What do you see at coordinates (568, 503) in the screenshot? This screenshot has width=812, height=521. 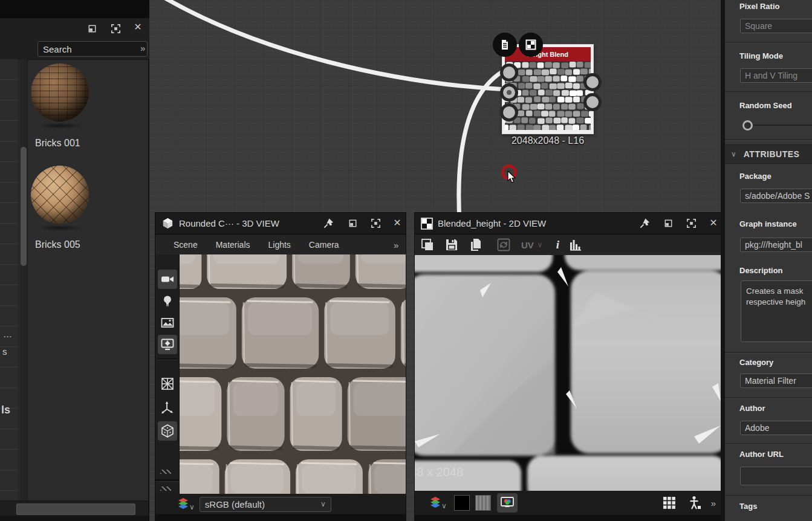 I see `view2d-bottombar: ∨ »` at bounding box center [568, 503].